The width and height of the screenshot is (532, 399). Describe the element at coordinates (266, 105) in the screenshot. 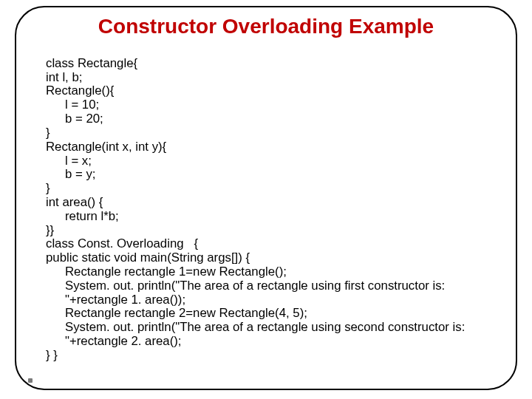

I see `code-line: l = 10;` at that location.